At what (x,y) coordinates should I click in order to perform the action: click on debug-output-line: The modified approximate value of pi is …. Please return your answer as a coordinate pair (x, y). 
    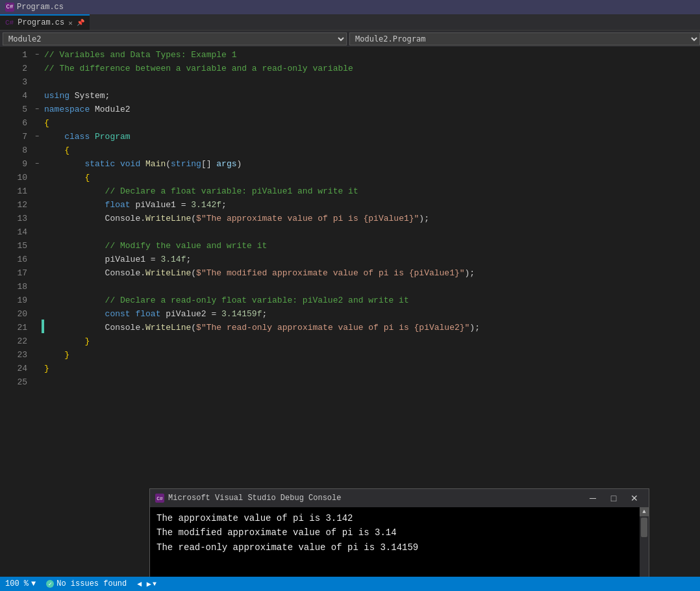
    Looking at the image, I should click on (395, 533).